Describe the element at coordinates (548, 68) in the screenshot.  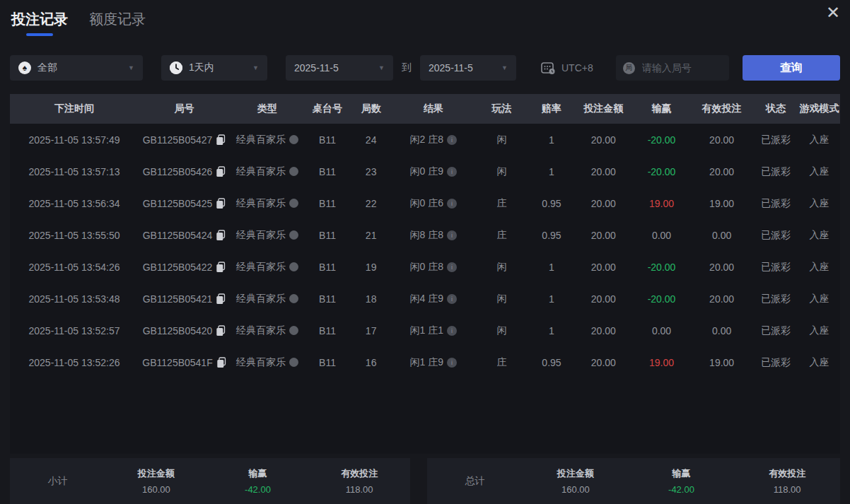
I see `calendar-clock-icon` at that location.